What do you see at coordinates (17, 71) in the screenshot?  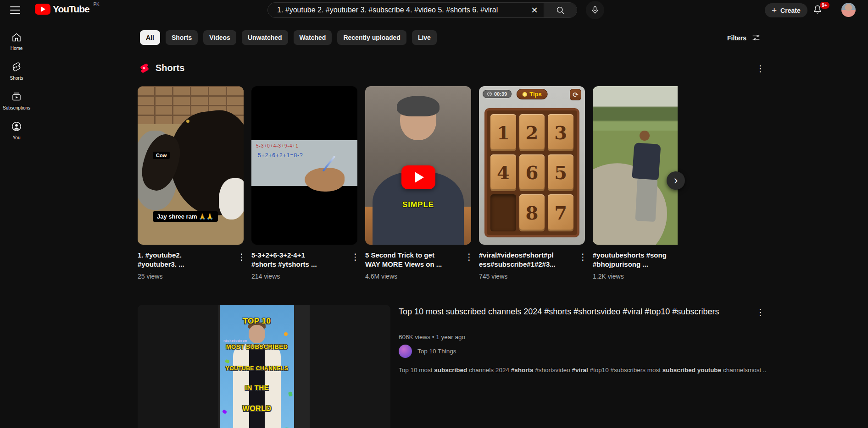 I see `sidebar-item-shorts: Shorts` at bounding box center [17, 71].